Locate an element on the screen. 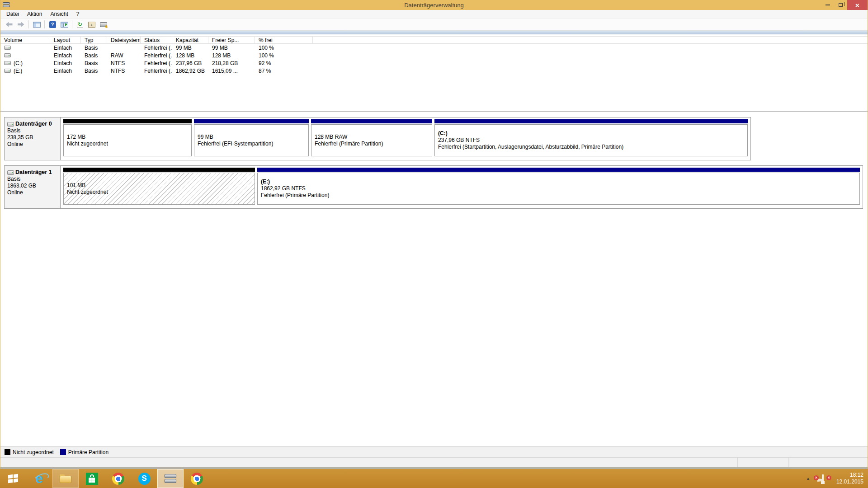  taskbar-item-file-explorer is located at coordinates (66, 479).